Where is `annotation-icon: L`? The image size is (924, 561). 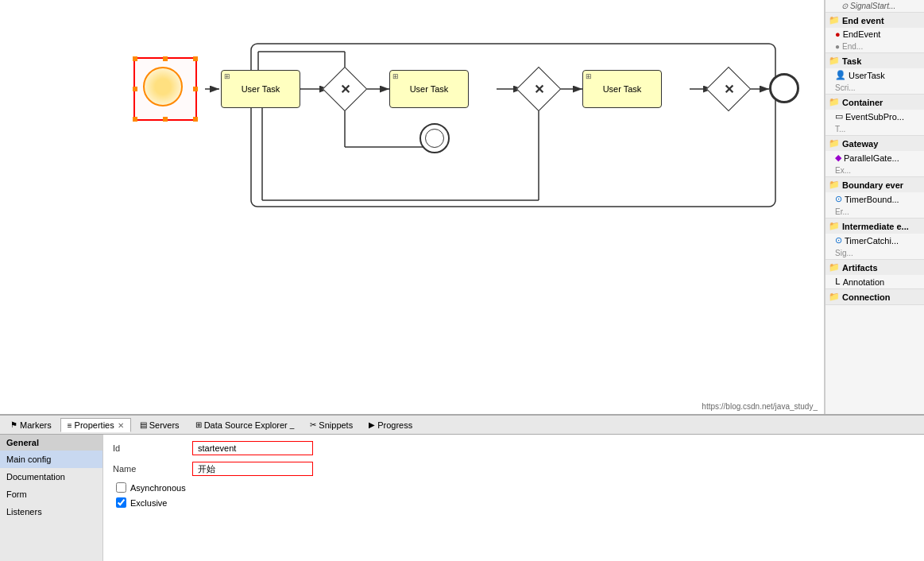
annotation-icon: L is located at coordinates (837, 281).